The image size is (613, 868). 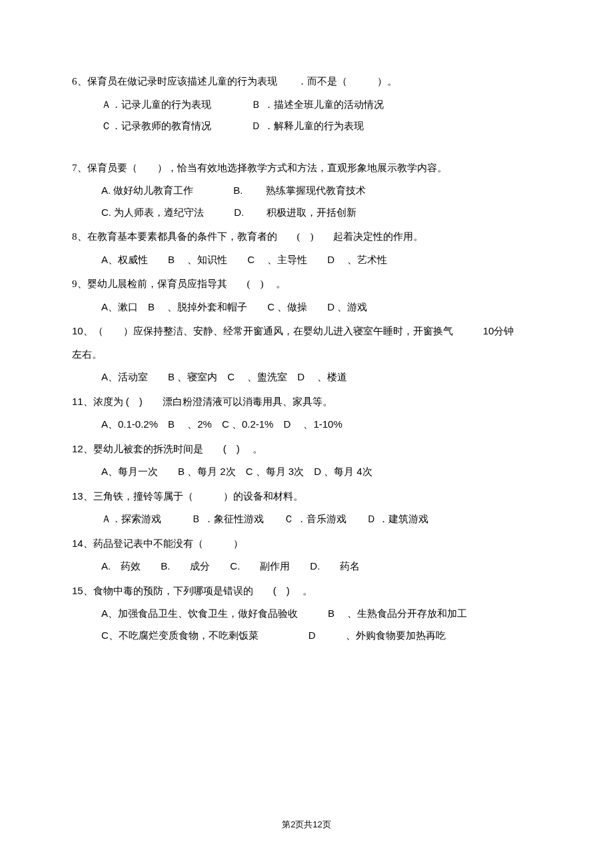 What do you see at coordinates (175, 81) in the screenshot?
I see `q6-stem-pre: 6、保育员在做记录时应该描述儿童的行为表现` at bounding box center [175, 81].